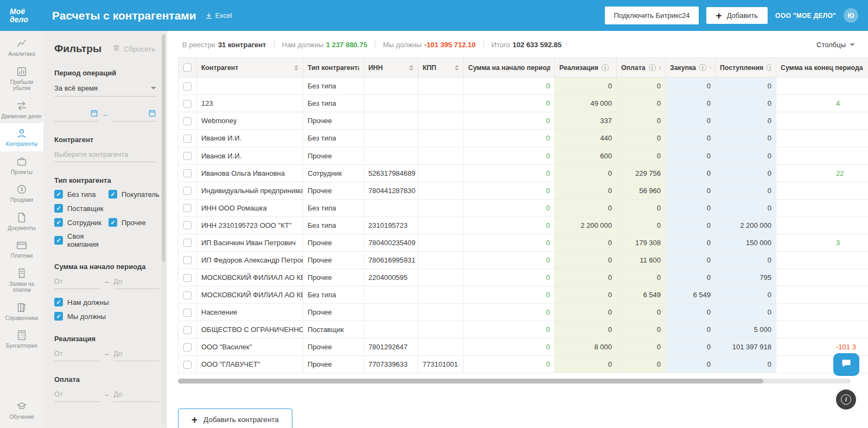 The height and width of the screenshot is (428, 868). Describe the element at coordinates (235, 418) in the screenshot. I see `add-counterparty-button: + Добавить контрагента` at that location.